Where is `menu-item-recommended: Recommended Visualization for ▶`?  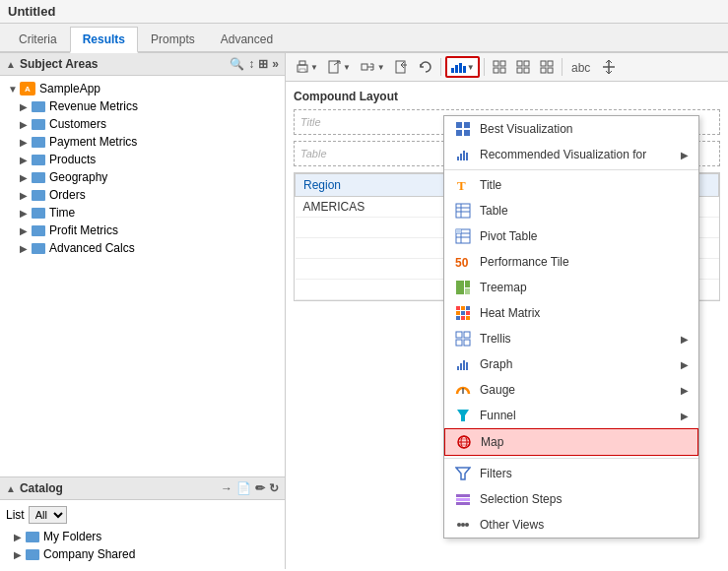
menu-item-recommended: Recommended Visualization for ▶ is located at coordinates (571, 155).